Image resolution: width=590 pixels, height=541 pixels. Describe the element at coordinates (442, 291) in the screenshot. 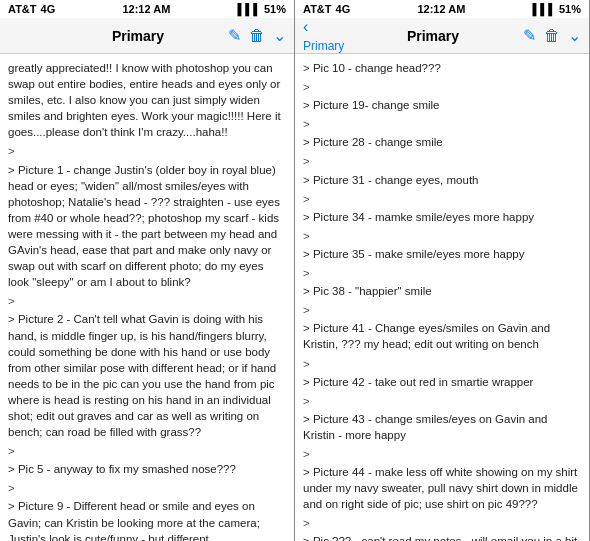

I see `right-text-6: > Pic 38 - "happier" smile` at that location.